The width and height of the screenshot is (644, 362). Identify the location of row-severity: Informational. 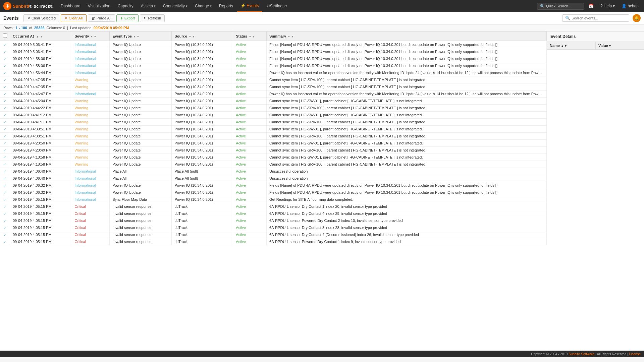
(91, 45).